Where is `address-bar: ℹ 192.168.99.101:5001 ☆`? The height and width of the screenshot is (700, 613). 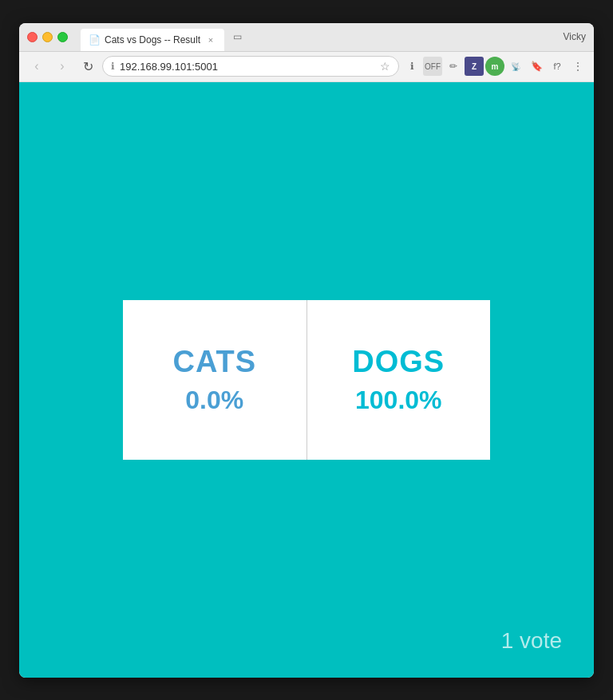
address-bar: ℹ 192.168.99.101:5001 ☆ is located at coordinates (251, 66).